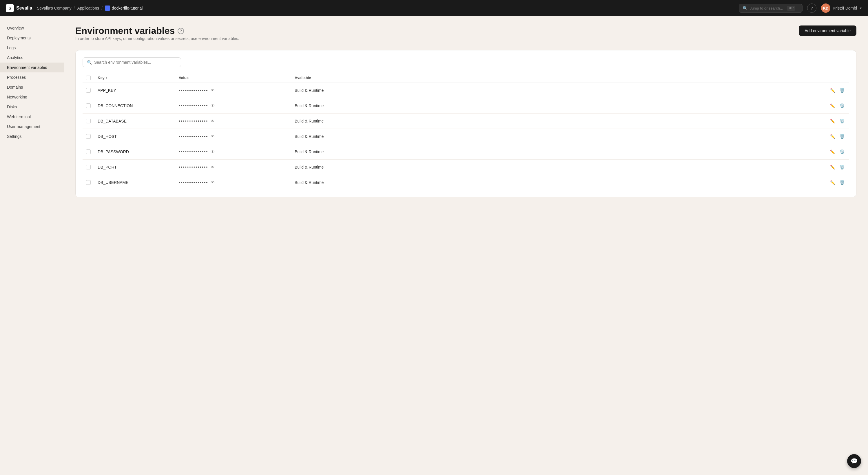 The image size is (868, 475). What do you see at coordinates (32, 136) in the screenshot?
I see `sidebar-item-settings: Settings` at bounding box center [32, 136].